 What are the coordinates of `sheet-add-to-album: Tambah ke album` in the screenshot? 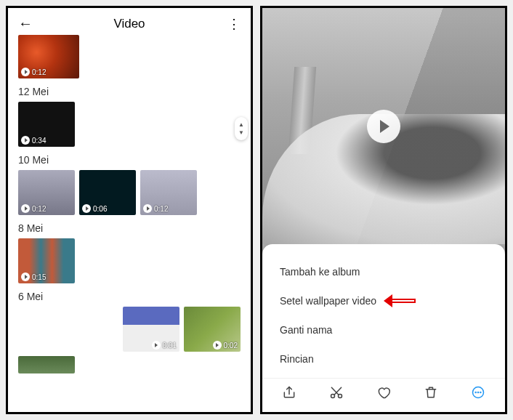 It's located at (384, 272).